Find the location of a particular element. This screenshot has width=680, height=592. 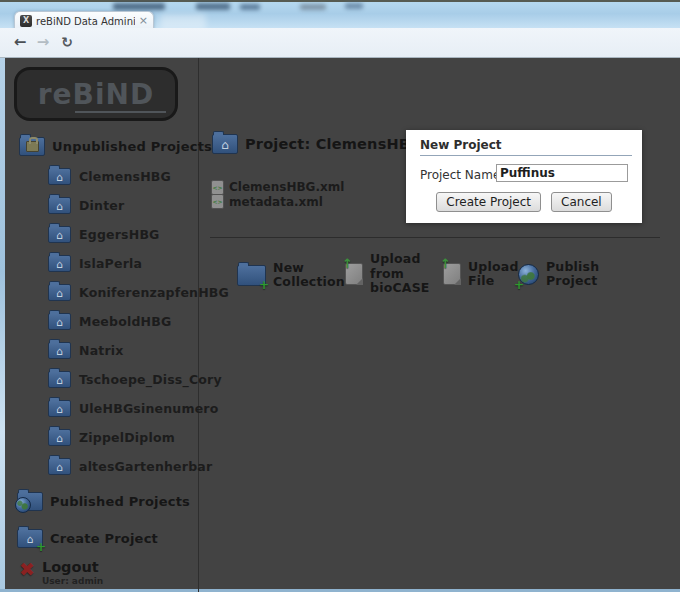

sidebar-project-item: ⌂ EggersHBG is located at coordinates (138, 234).